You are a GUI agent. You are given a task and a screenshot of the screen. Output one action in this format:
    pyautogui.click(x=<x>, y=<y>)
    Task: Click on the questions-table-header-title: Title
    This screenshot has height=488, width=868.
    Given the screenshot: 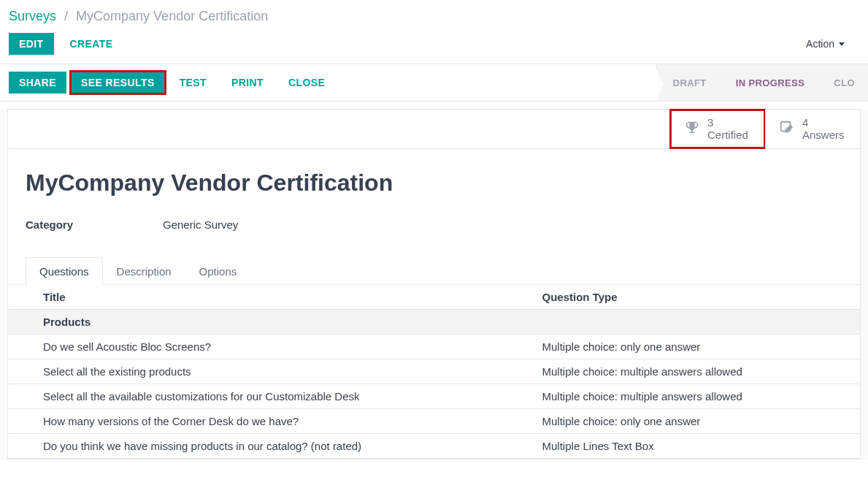 What is the action you would take?
    pyautogui.click(x=272, y=297)
    